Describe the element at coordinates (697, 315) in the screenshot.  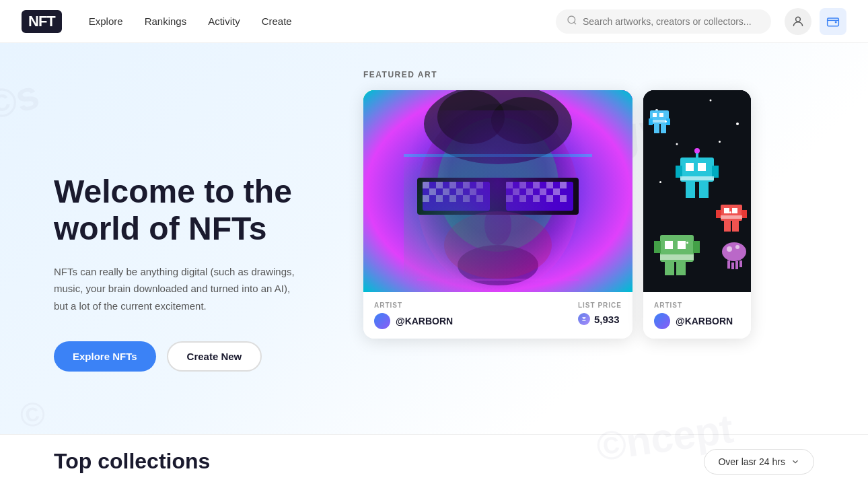
I see `artist-col-secondary: ARTIST @KARBORN` at that location.